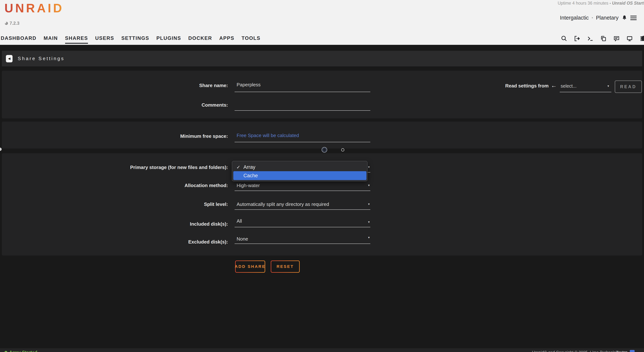 This screenshot has height=352, width=644. What do you see at coordinates (500, 86) in the screenshot?
I see `read-settings-label: Read settings from` at bounding box center [500, 86].